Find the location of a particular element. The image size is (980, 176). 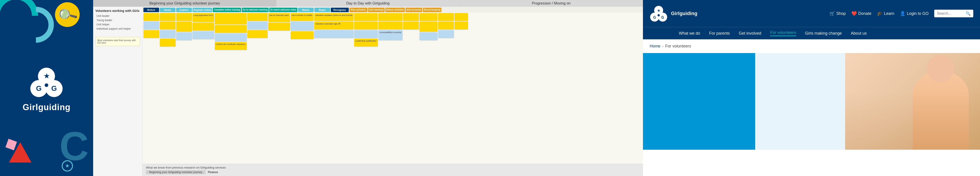

journey-left-labels: Volunteers working with Girls Unit leade… is located at coordinates (118, 91).